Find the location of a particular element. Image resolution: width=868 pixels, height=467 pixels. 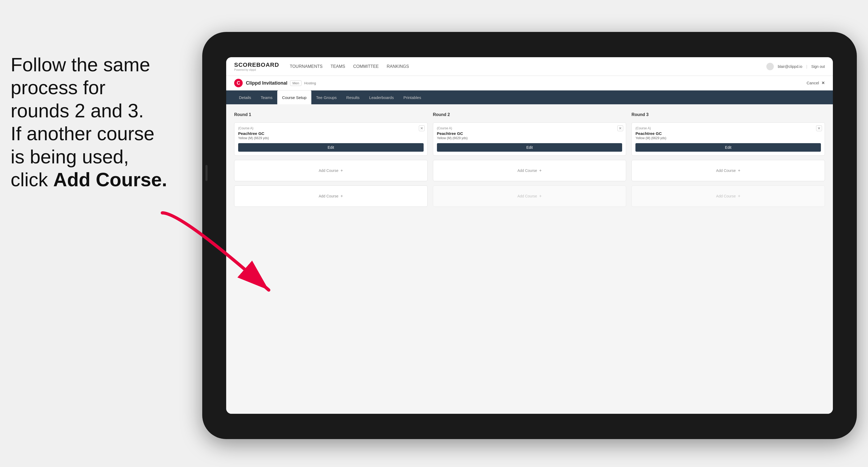

round-3-add-course-1-label: Add Course + is located at coordinates (728, 170).